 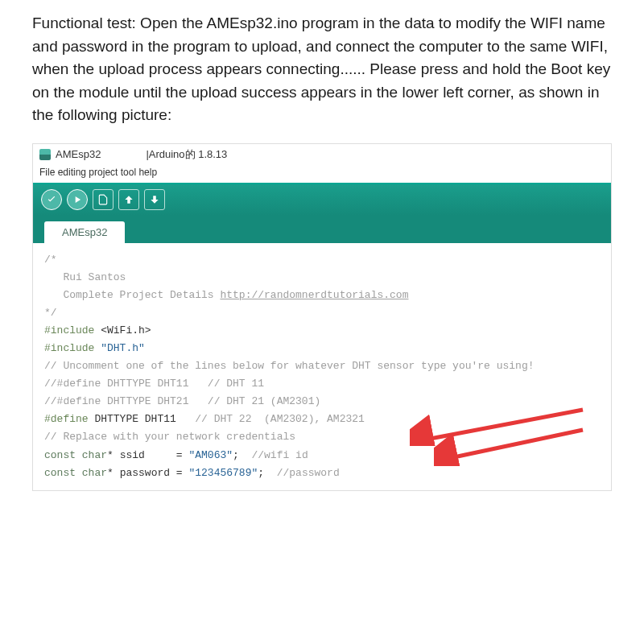 I want to click on code-comment: //#define DHTTYPE DHT11 // DHT 11, so click(x=155, y=383).